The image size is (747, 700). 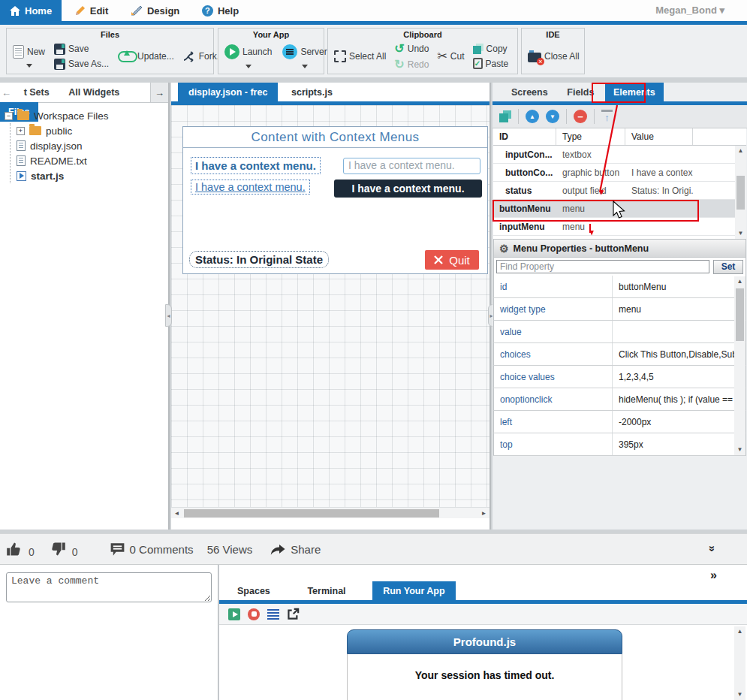 What do you see at coordinates (63, 131) in the screenshot?
I see `tree-item-public: + public` at bounding box center [63, 131].